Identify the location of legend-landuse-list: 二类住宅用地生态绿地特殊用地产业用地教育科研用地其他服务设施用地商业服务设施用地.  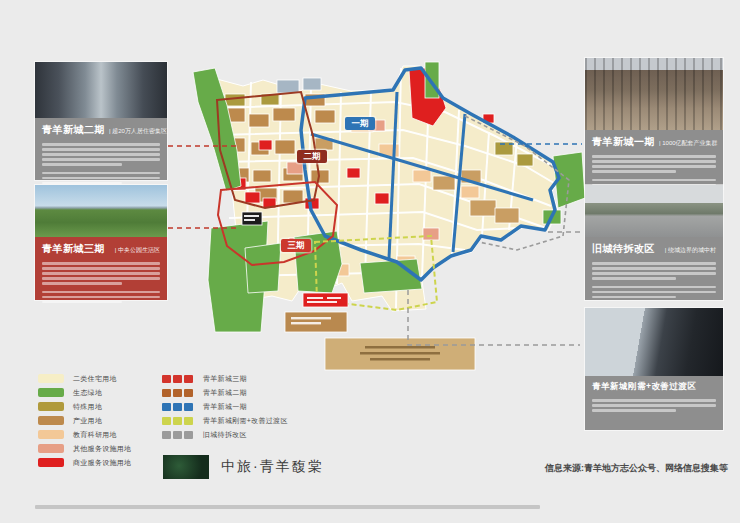
(84, 423).